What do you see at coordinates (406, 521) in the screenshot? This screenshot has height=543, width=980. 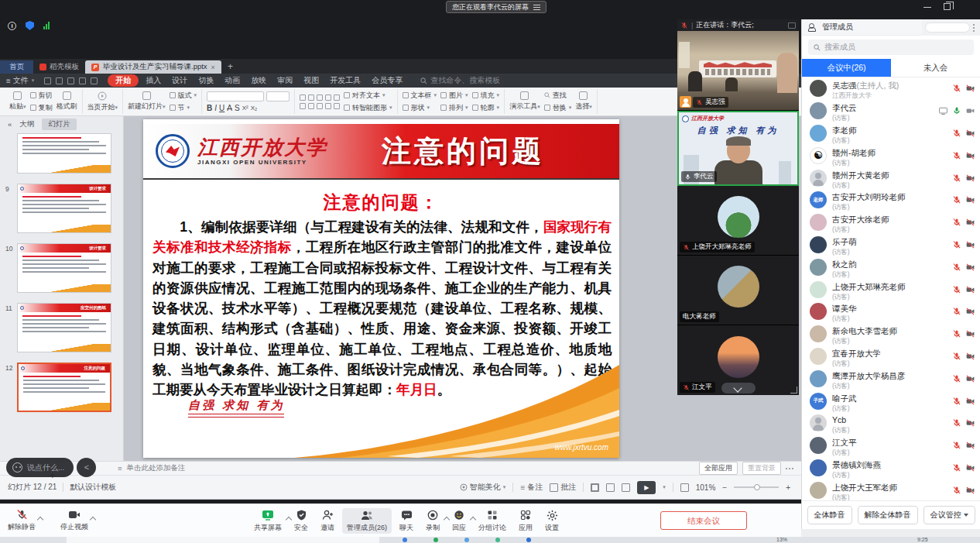 I see `chat-button: 聊天` at bounding box center [406, 521].